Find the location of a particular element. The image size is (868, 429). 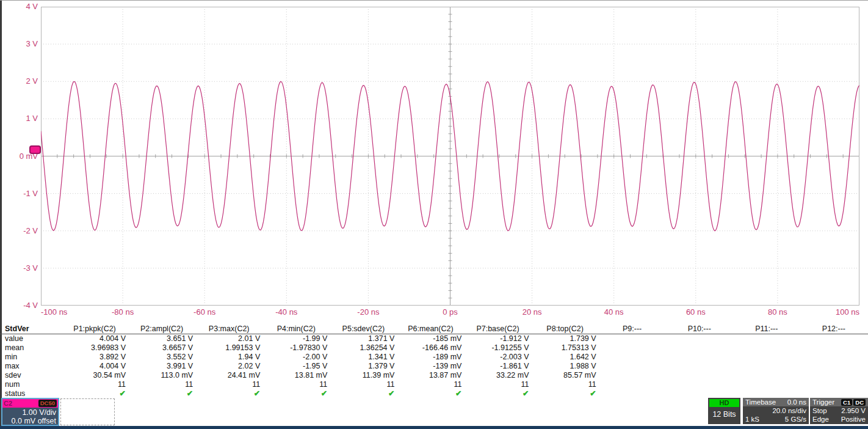

trigger-slope: Positive is located at coordinates (853, 419).